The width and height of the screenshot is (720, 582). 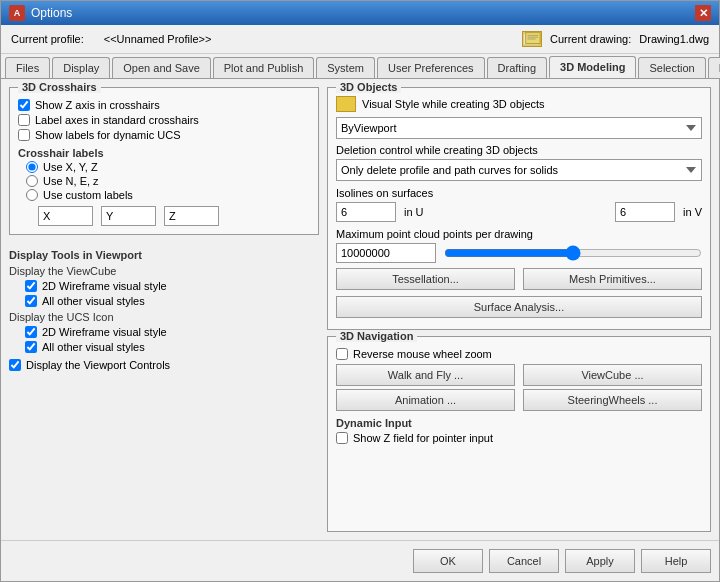 I want to click on crosshairs-group: 3D Crosshairs Show Z axis in crosshairs …, so click(x=164, y=161).